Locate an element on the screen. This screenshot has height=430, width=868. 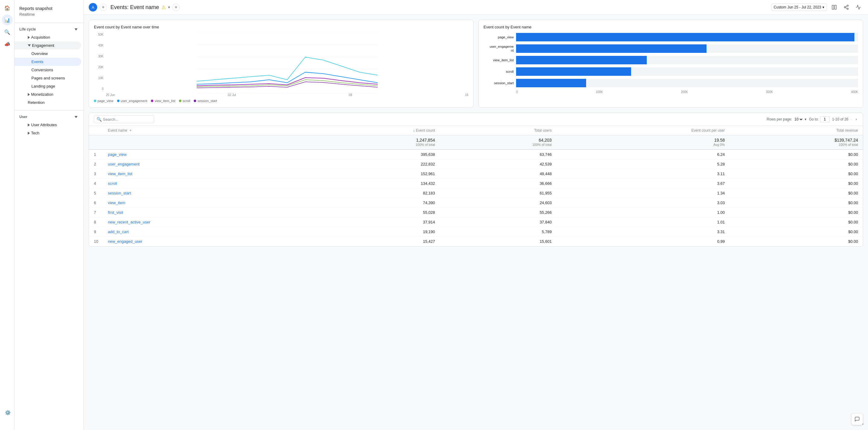
share-icon-btn is located at coordinates (846, 7).